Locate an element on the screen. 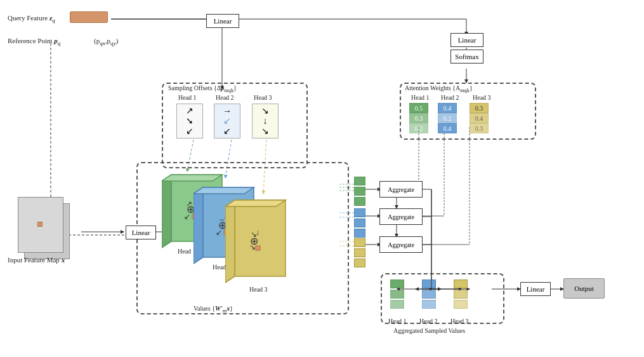 This screenshot has width=644, height=357. aggregated-title: Aggregated Sampled Values is located at coordinates (429, 330).